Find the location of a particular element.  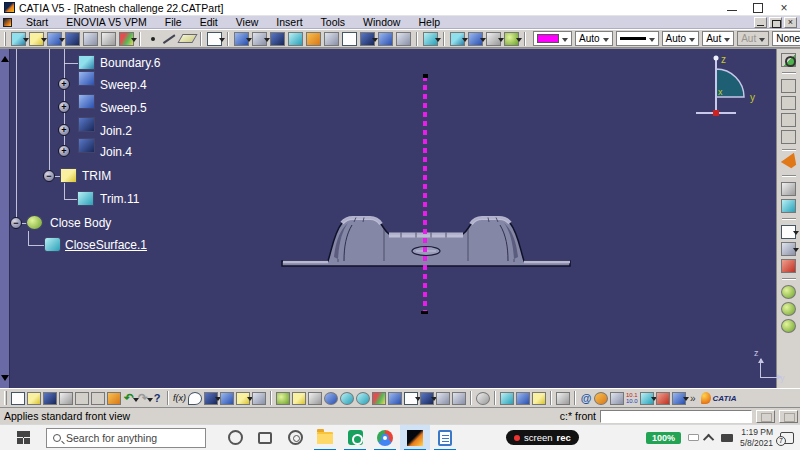

expander-sweep5: + is located at coordinates (64, 107).